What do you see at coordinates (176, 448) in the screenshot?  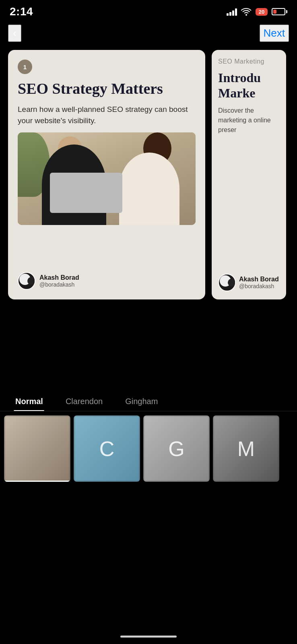 I see `filter-preview-gingham: G` at bounding box center [176, 448].